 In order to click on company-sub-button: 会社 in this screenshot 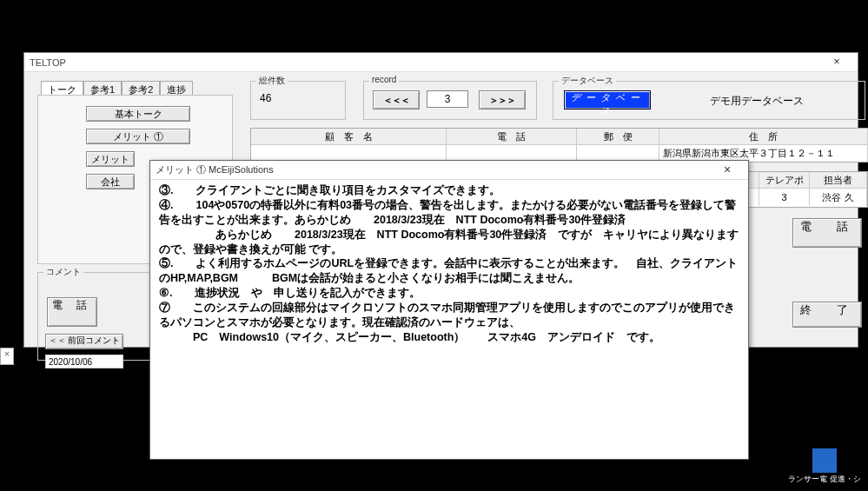, I will do `click(110, 182)`.